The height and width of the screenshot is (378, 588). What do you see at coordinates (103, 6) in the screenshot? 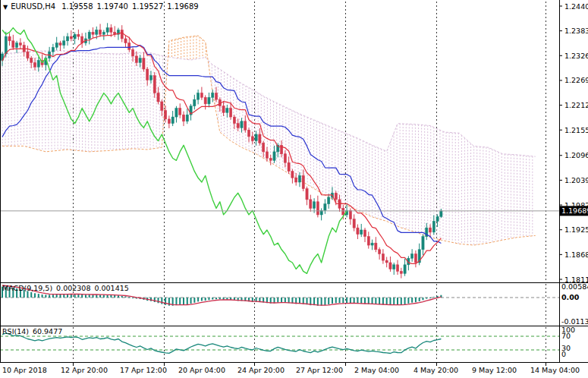
I see `chart-title: ▼EURUSD,H41.195581.197401.195271.19689` at bounding box center [103, 6].